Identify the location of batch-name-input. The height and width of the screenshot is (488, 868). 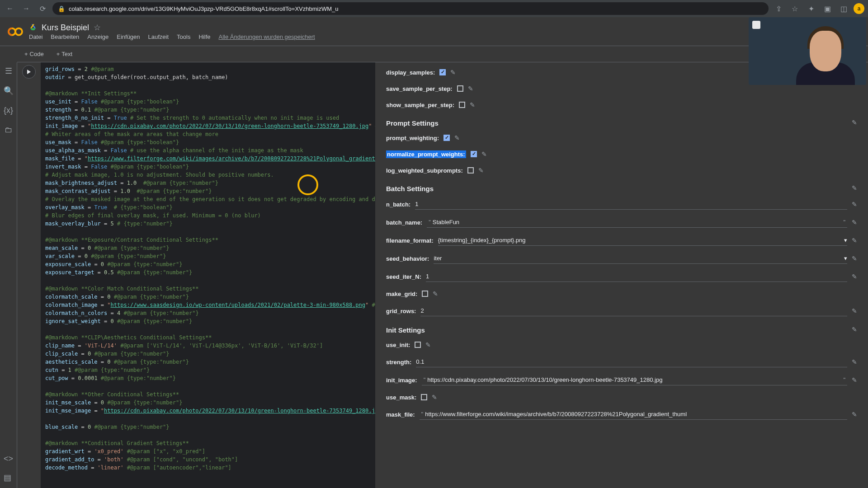
(637, 222).